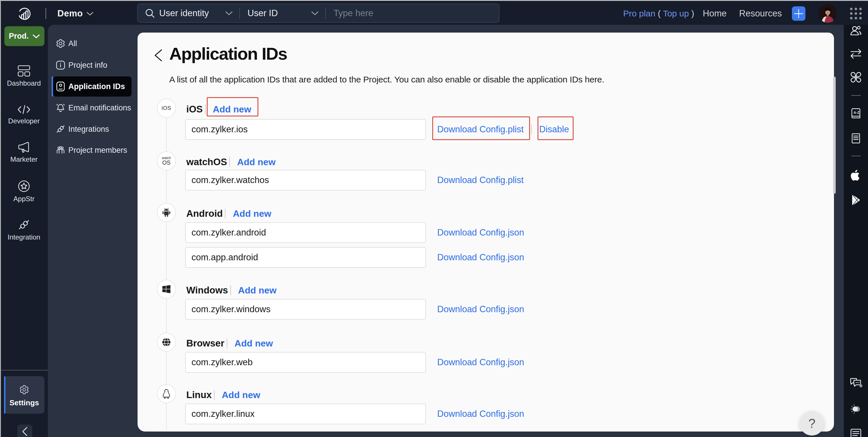  What do you see at coordinates (166, 289) in the screenshot?
I see `windows-icon` at bounding box center [166, 289].